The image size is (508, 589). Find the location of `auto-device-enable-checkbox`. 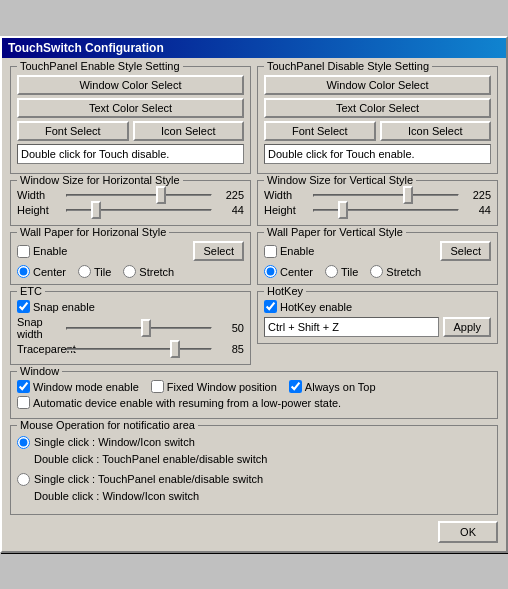

auto-device-enable-checkbox is located at coordinates (24, 402).